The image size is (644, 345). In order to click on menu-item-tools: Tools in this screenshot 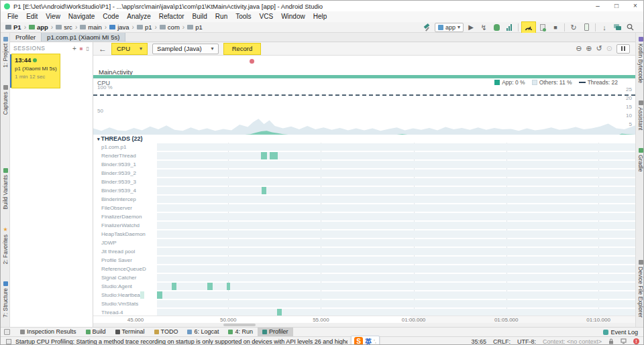, I will do `click(243, 17)`.